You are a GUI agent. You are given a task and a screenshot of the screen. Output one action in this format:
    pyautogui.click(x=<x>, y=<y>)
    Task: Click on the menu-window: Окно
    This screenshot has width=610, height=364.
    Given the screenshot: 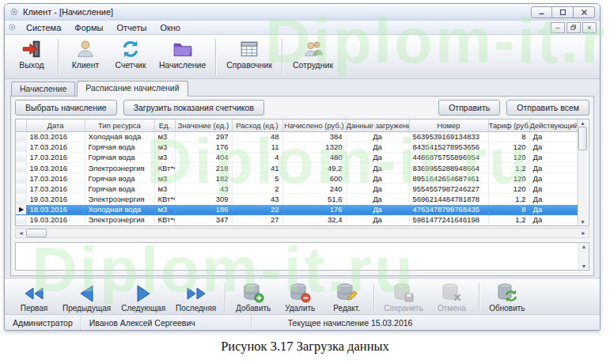 What is the action you would take?
    pyautogui.click(x=170, y=28)
    